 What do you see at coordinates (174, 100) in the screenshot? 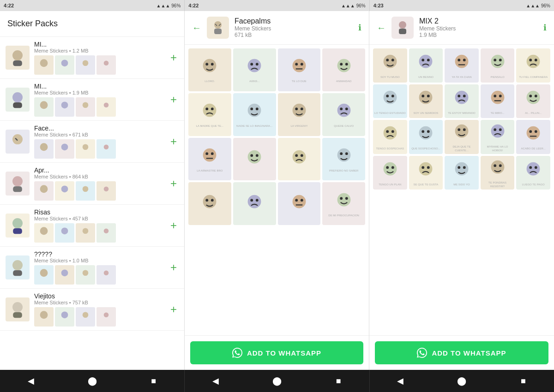
I see `pack-add-btn-mi2: +` at bounding box center [174, 100].